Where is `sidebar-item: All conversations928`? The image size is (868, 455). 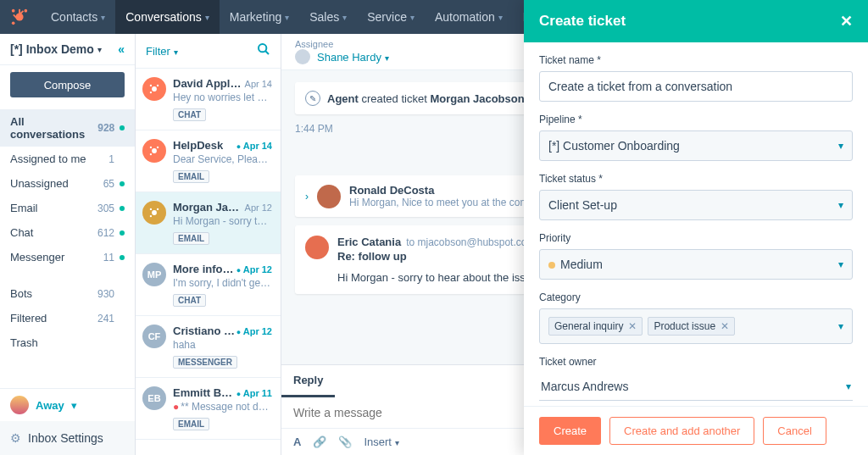 sidebar-item: All conversations928 is located at coordinates (68, 128).